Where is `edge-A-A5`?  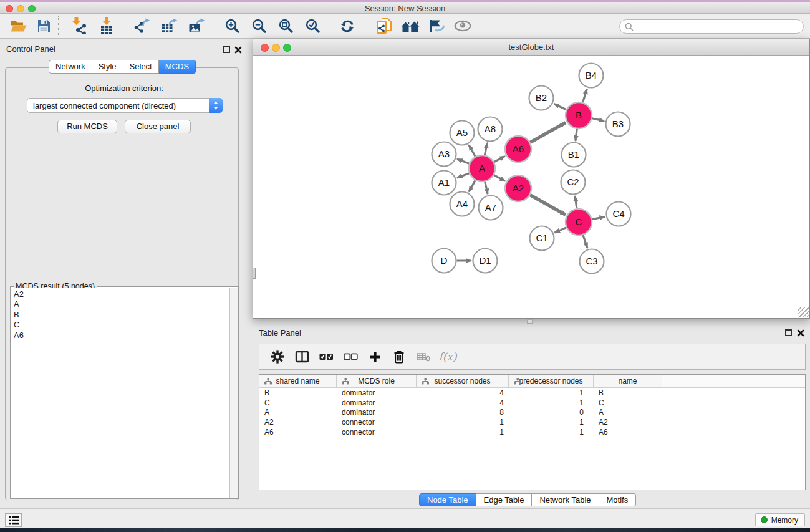 edge-A-A5 is located at coordinates (472, 151).